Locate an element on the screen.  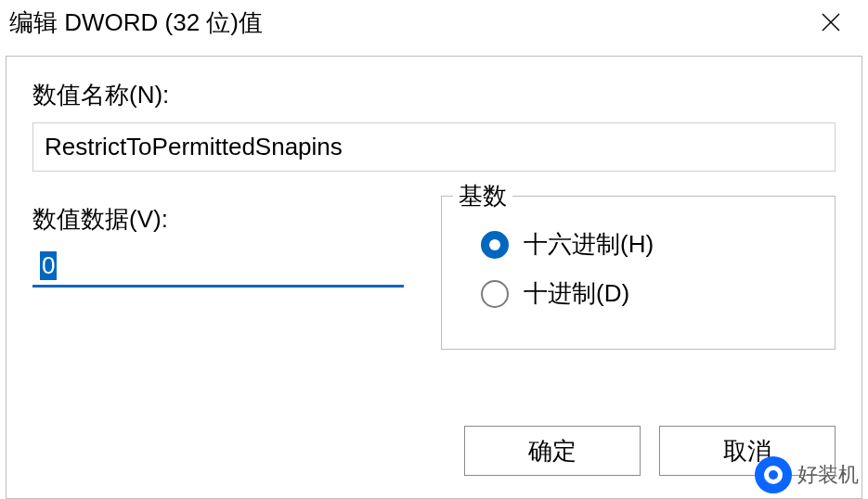
base-group-label: 基数 is located at coordinates (483, 197).